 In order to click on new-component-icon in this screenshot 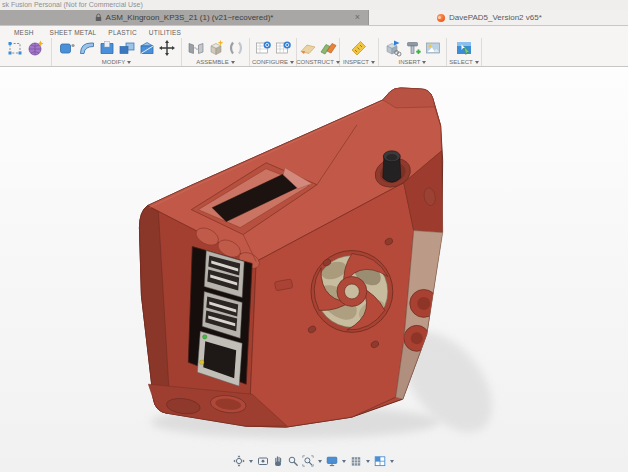, I will do `click(216, 48)`.